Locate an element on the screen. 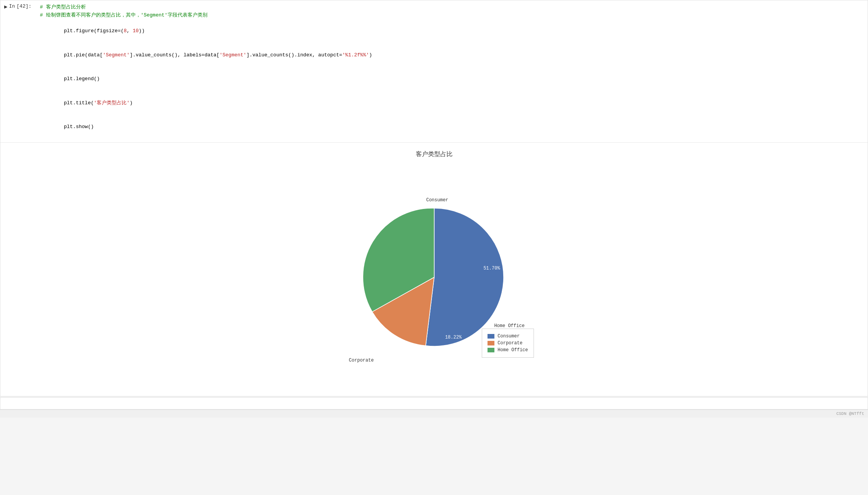 The height and width of the screenshot is (495, 868). footer-bar: CSDN @NTfft is located at coordinates (434, 413).